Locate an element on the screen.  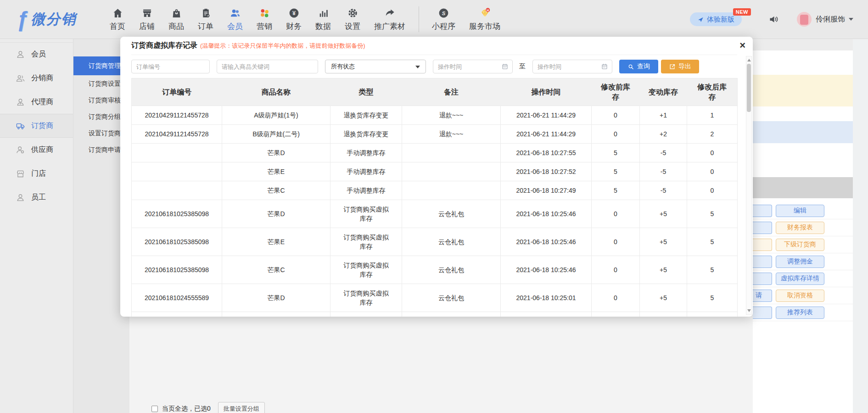
cell-operate-time: 2021-06-21 11:44:29 is located at coordinates (546, 134).